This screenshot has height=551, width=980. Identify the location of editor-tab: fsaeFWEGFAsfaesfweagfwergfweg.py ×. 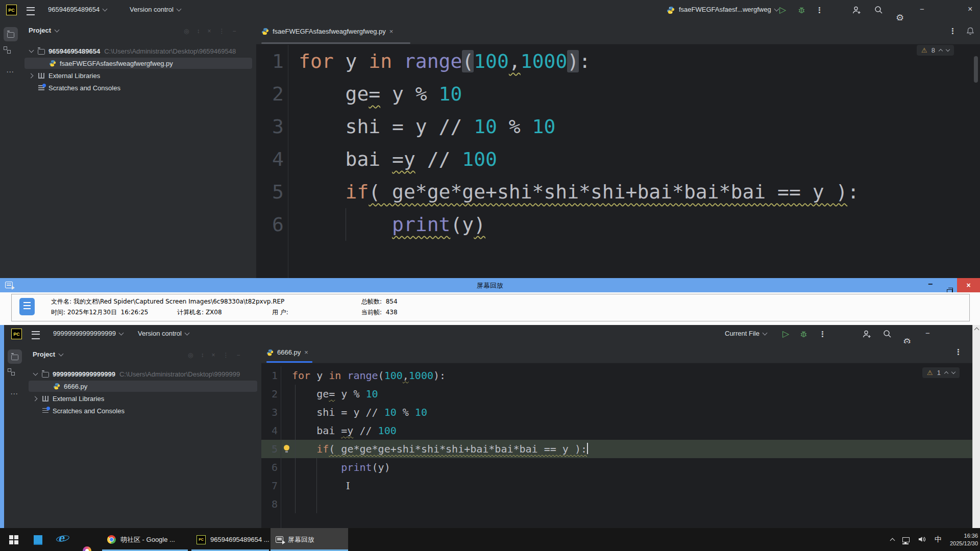
(327, 32).